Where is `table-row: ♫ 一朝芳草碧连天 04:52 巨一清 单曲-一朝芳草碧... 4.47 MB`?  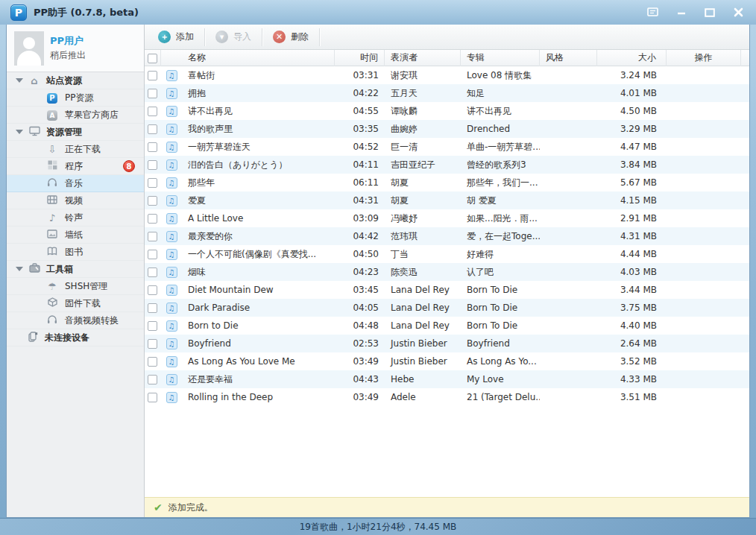 table-row: ♫ 一朝芳草碧连天 04:52 巨一清 单曲-一朝芳草碧... 4.47 MB is located at coordinates (447, 147).